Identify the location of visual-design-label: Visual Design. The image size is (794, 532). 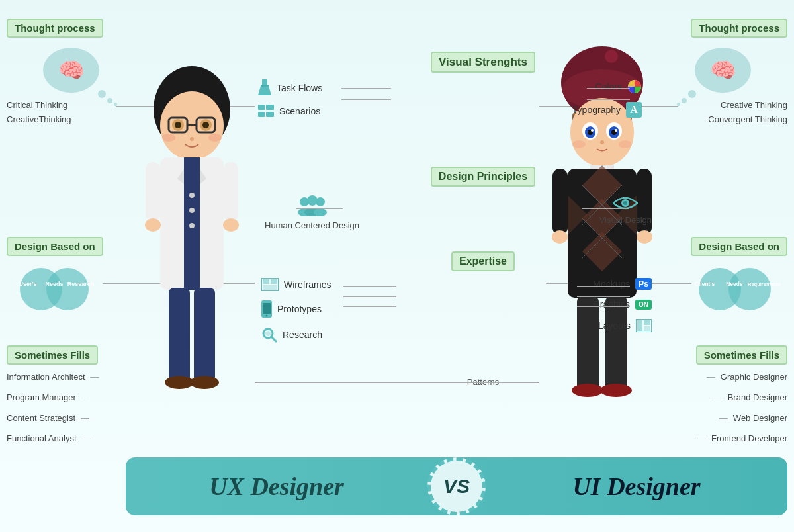
(626, 220).